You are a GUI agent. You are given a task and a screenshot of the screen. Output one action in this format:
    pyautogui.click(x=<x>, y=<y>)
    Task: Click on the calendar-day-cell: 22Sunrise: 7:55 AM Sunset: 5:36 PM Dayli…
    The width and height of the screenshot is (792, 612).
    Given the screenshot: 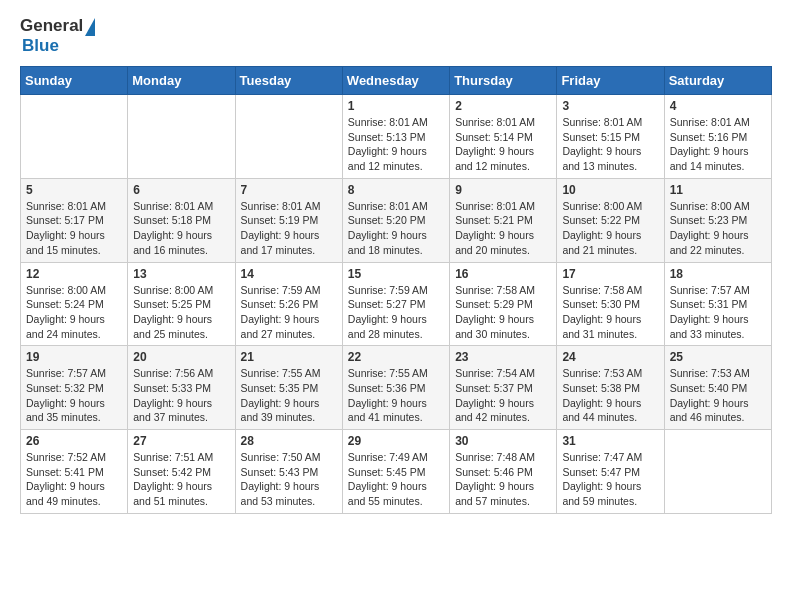 What is the action you would take?
    pyautogui.click(x=396, y=388)
    